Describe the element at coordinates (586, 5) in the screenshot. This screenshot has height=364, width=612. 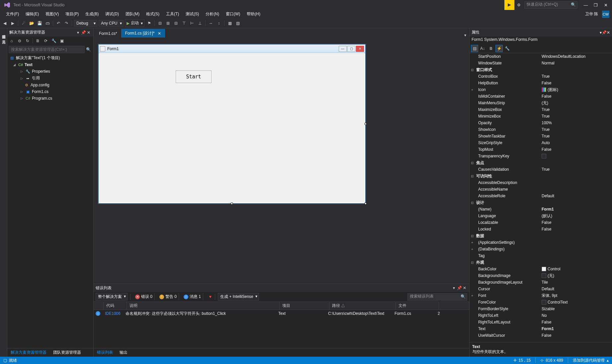
I see `minimize-button: —` at that location.